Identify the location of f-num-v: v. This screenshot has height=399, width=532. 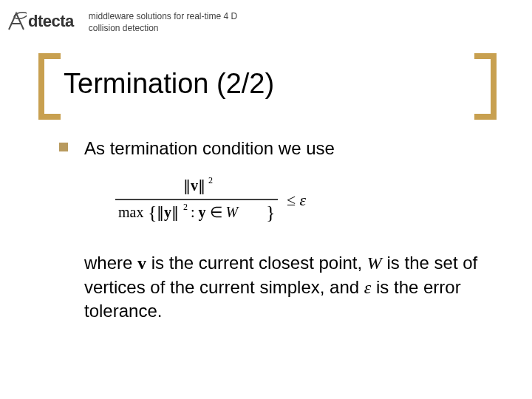
(194, 185).